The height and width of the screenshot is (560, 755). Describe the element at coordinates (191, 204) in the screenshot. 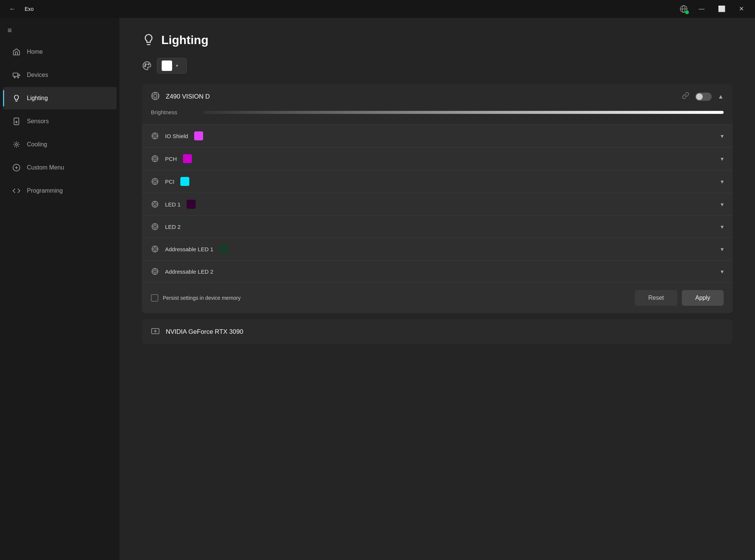

I see `zone-color-led1` at that location.